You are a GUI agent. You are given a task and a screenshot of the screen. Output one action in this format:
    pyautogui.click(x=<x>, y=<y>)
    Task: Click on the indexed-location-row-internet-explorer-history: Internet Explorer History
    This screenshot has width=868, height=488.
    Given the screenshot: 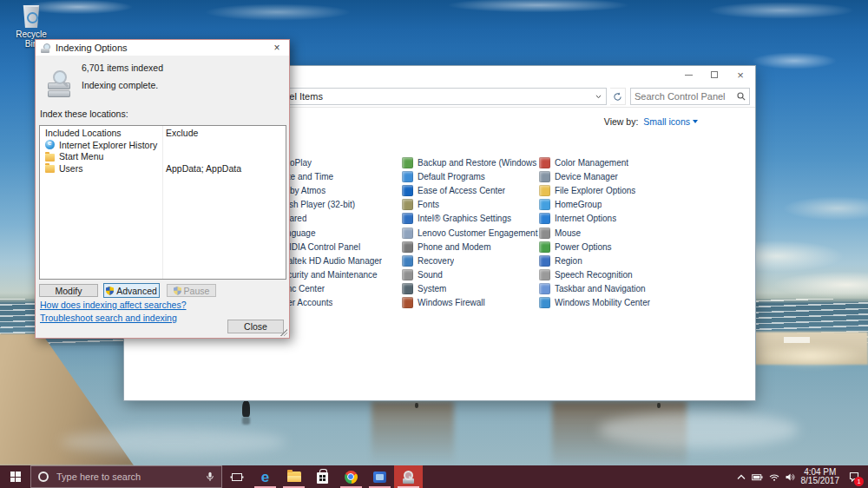 What is the action you would take?
    pyautogui.click(x=163, y=145)
    